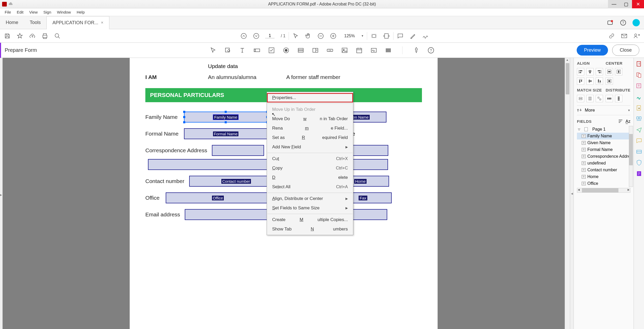 The image size is (644, 329). Describe the element at coordinates (581, 72) in the screenshot. I see `align-left-icon` at that location.